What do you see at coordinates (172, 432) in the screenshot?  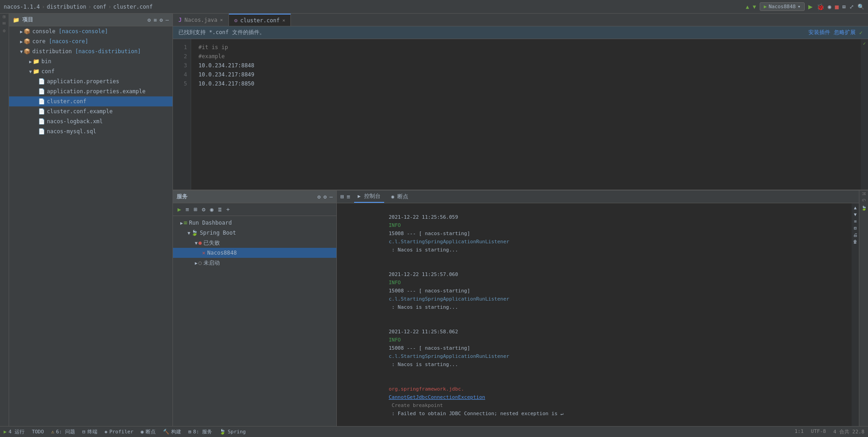 I see `status-build: 🔨 构建` at bounding box center [172, 432].